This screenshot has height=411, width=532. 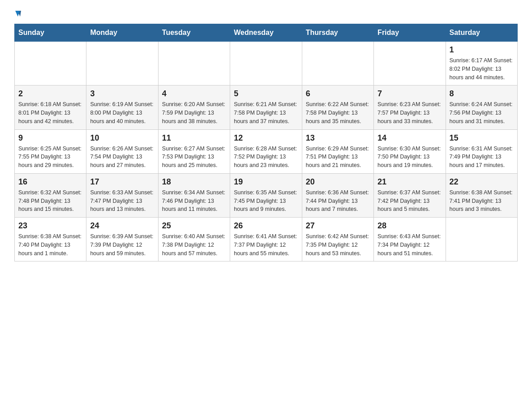 I want to click on calendar-cell: 25Sunrise: 6:40 AM Sunset: 7:38 PM Dayli…, so click(x=194, y=240).